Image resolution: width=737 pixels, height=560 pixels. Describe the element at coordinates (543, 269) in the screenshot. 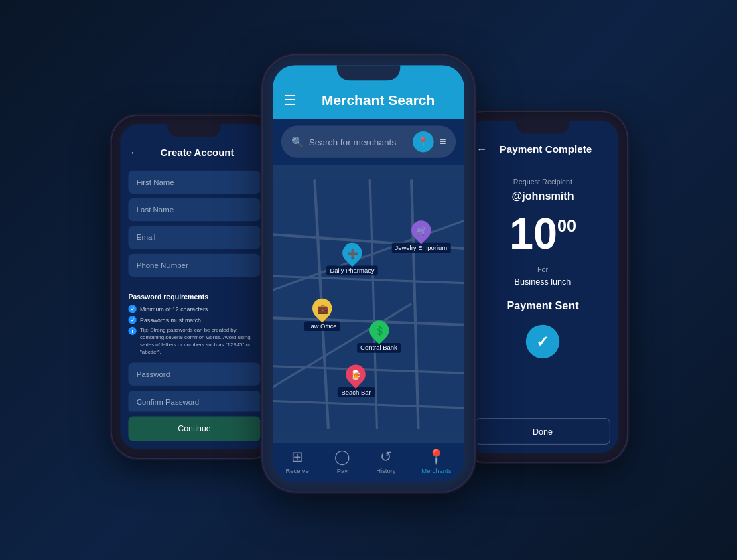

I see `for-label: For` at that location.